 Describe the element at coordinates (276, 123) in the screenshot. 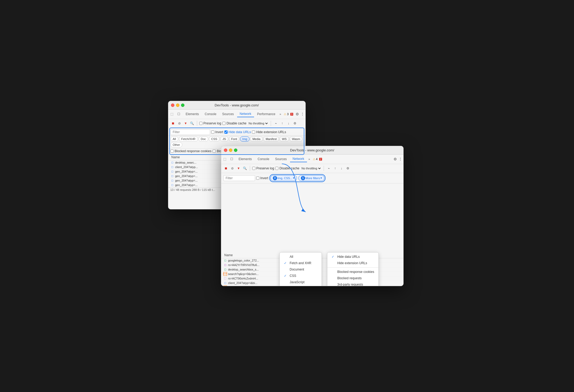

I see `wifi-icon-1: ⌁` at that location.